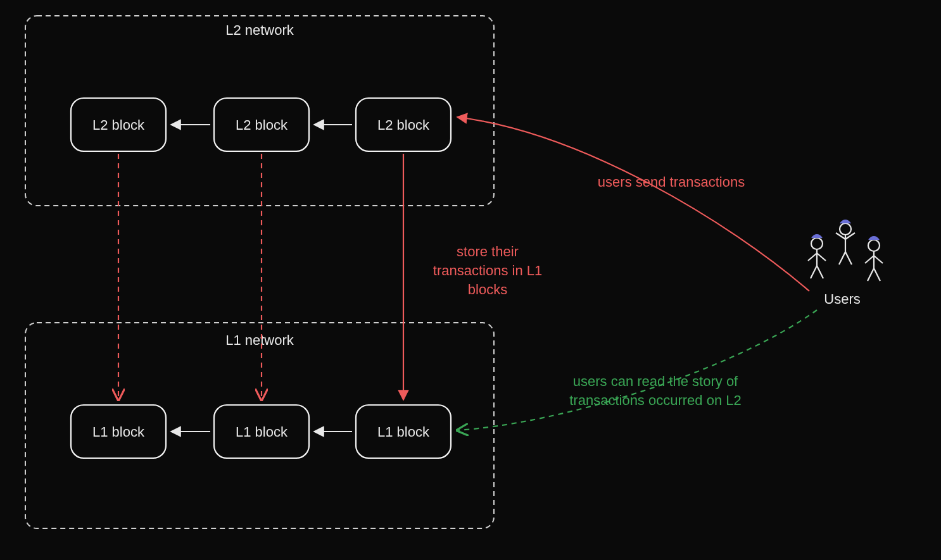 Image resolution: width=941 pixels, height=560 pixels. What do you see at coordinates (119, 125) in the screenshot?
I see `l2-block-1-label: L2 block` at bounding box center [119, 125].